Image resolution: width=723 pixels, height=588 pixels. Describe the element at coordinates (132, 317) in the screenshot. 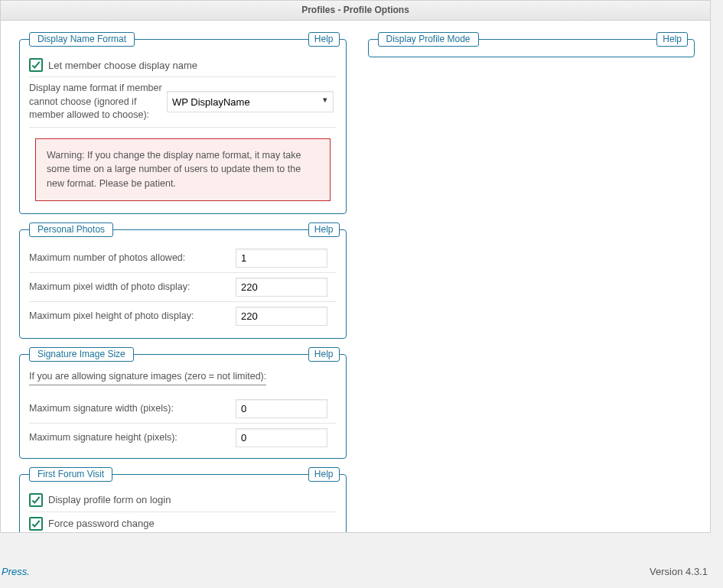

I see `max-height-label: Maximum pixel height of photo display:` at that location.